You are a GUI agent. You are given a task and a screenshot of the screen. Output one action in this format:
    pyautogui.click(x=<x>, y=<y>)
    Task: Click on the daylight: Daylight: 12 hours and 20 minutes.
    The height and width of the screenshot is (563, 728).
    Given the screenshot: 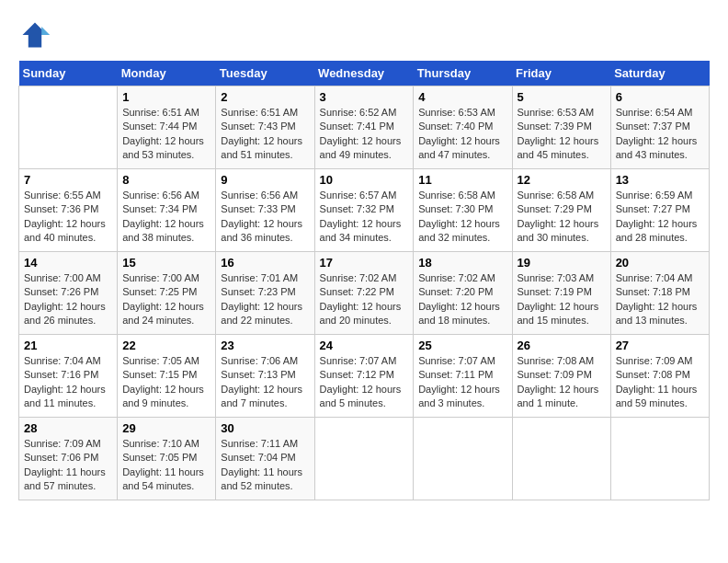 What is the action you would take?
    pyautogui.click(x=360, y=313)
    